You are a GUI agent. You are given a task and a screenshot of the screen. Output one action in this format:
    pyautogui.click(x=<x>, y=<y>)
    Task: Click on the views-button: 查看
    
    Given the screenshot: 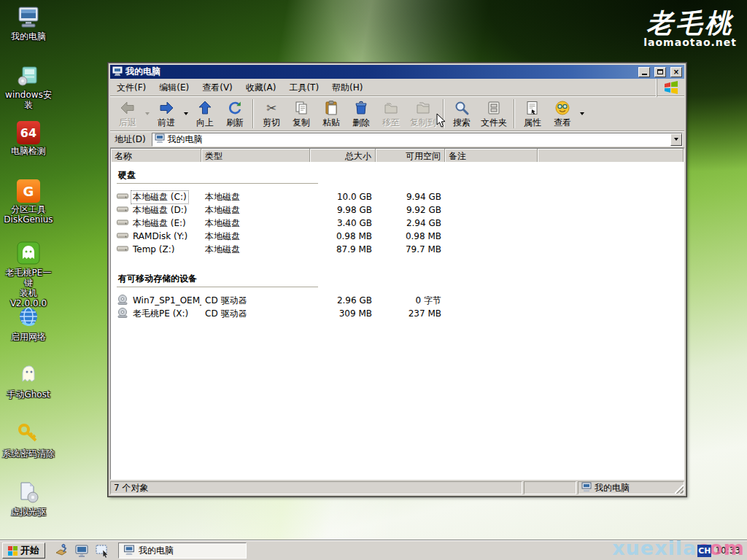 What is the action you would take?
    pyautogui.click(x=562, y=114)
    